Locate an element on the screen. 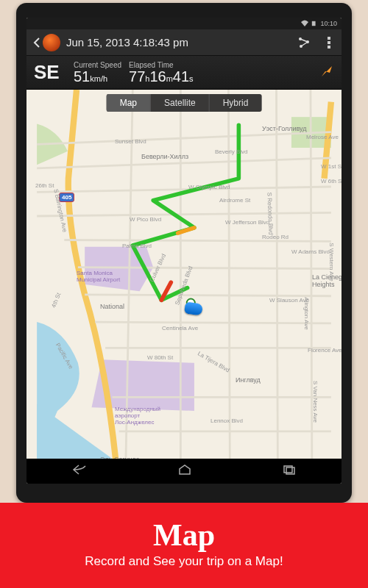 The height and width of the screenshot is (588, 368). road-olympic: W Olympic Blvd is located at coordinates (209, 187).